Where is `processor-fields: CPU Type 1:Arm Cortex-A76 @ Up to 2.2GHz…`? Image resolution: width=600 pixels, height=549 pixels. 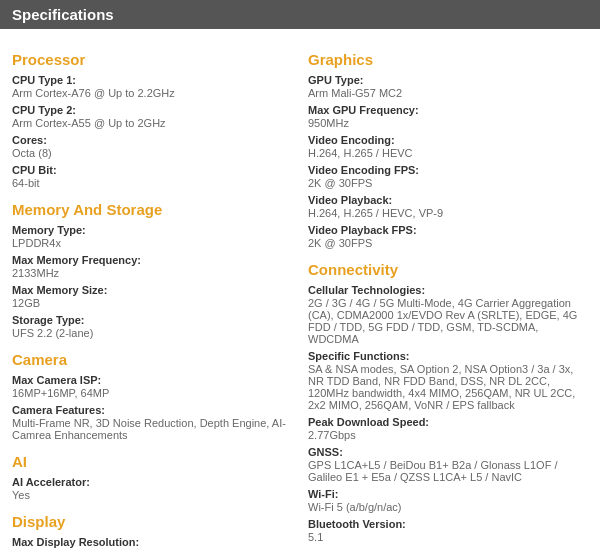 processor-fields: CPU Type 1:Arm Cortex-A76 @ Up to 2.2GHz… is located at coordinates (152, 132).